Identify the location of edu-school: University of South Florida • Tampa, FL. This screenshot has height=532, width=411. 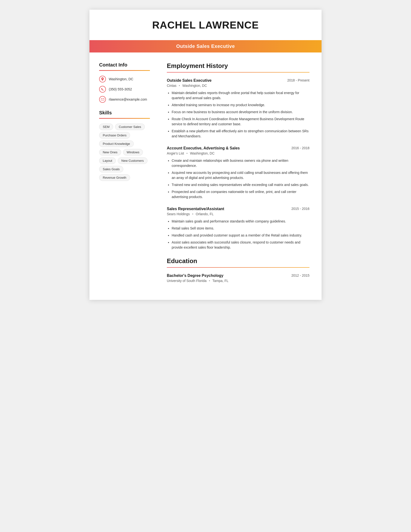
(238, 281).